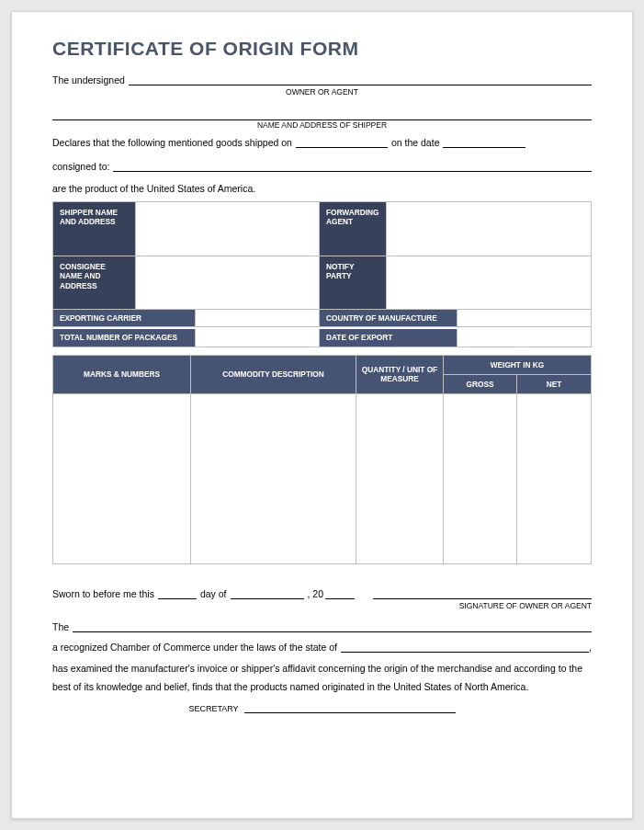 Image resolution: width=644 pixels, height=830 pixels. Describe the element at coordinates (125, 318) in the screenshot. I see `exporting-carrier-label: EXPORTING CARRIER` at that location.